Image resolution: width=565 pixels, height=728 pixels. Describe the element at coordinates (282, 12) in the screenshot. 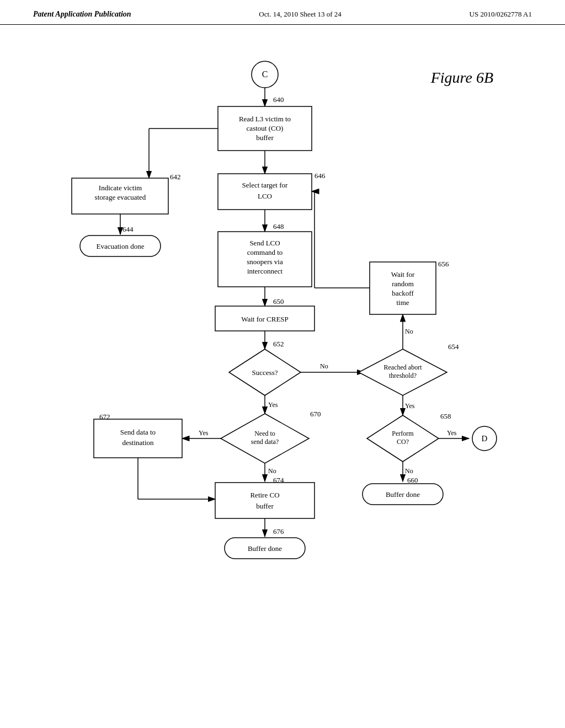

I see `page-header: Patent Application Publication Oct. 14, …` at that location.